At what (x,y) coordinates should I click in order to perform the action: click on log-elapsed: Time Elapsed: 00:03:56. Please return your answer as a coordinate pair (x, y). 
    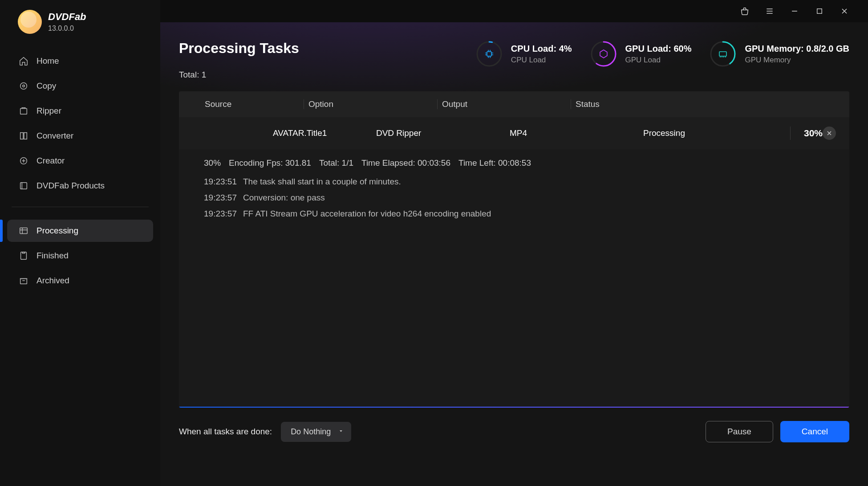
    Looking at the image, I should click on (406, 163).